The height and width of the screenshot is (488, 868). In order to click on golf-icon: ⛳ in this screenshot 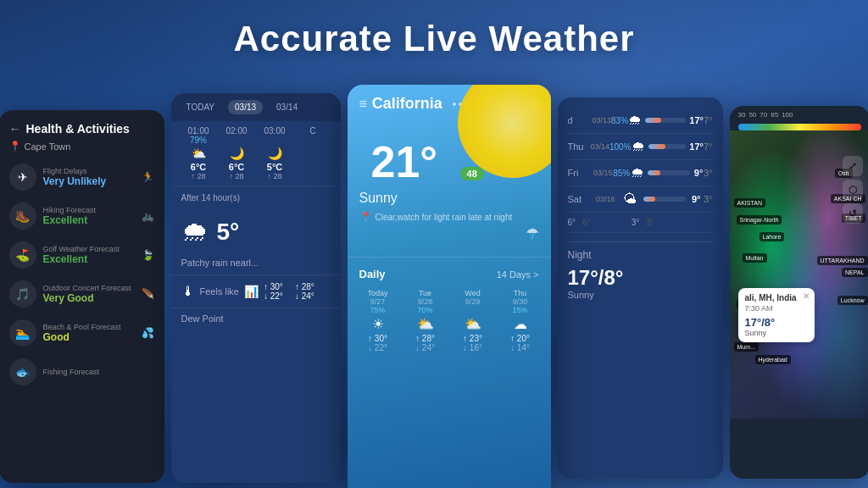, I will do `click(23, 255)`.